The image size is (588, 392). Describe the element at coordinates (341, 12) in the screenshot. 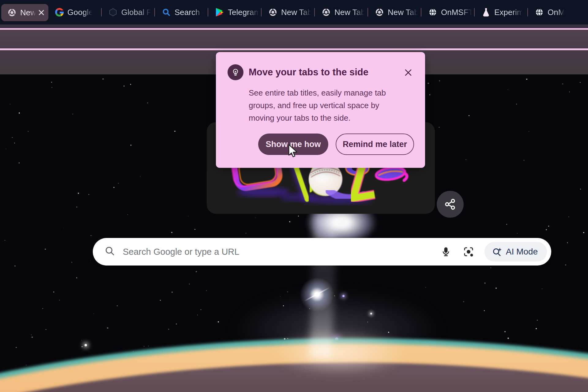

I see `tab-new-2: New Tab` at that location.